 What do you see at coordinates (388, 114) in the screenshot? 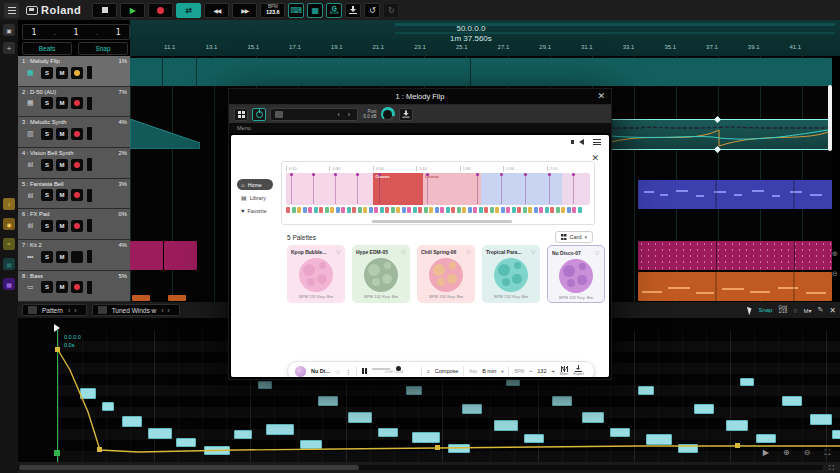
I see `post-gain-knob` at bounding box center [388, 114].